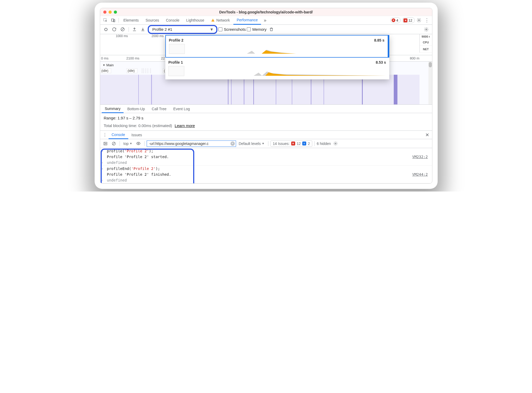  What do you see at coordinates (266, 109) in the screenshot?
I see `details-tabstrip: Summary Bottom-Up Call Tree Event Log` at bounding box center [266, 109].